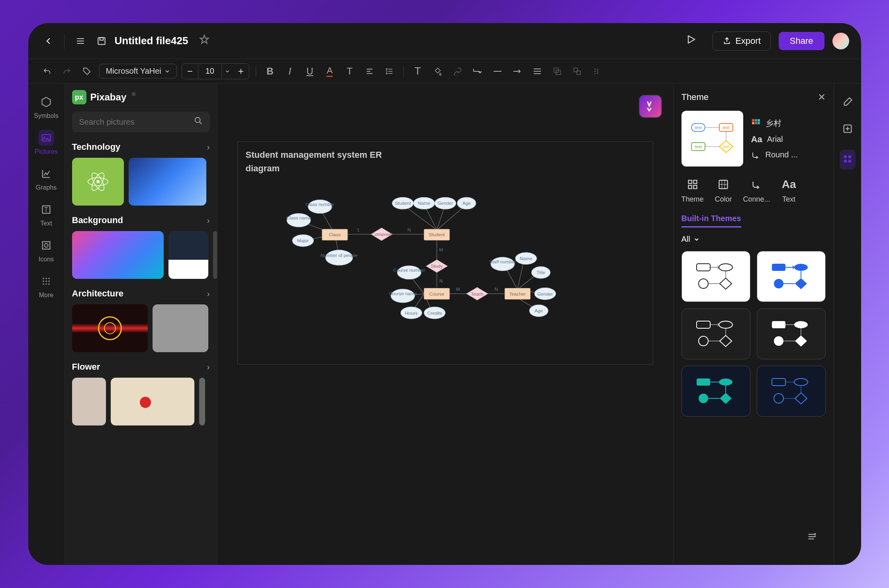  What do you see at coordinates (774, 139) in the screenshot?
I see `theme-font-row: Aa Arial` at bounding box center [774, 139].